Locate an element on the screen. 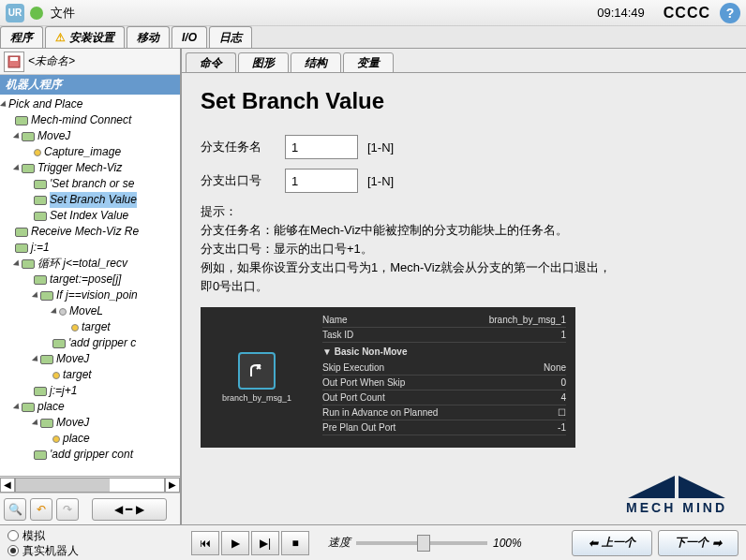 The height and width of the screenshot is (560, 746). speed-label: 速度 is located at coordinates (339, 543).